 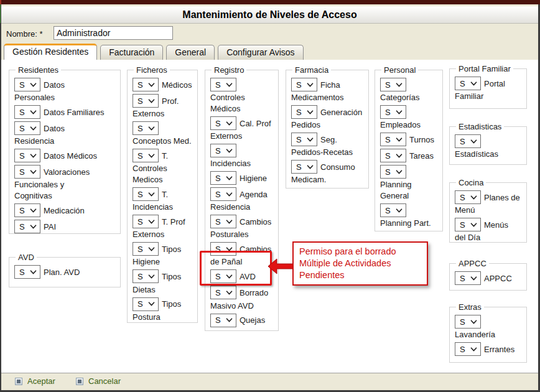 I want to click on permission-label: Tareas, so click(x=422, y=156).